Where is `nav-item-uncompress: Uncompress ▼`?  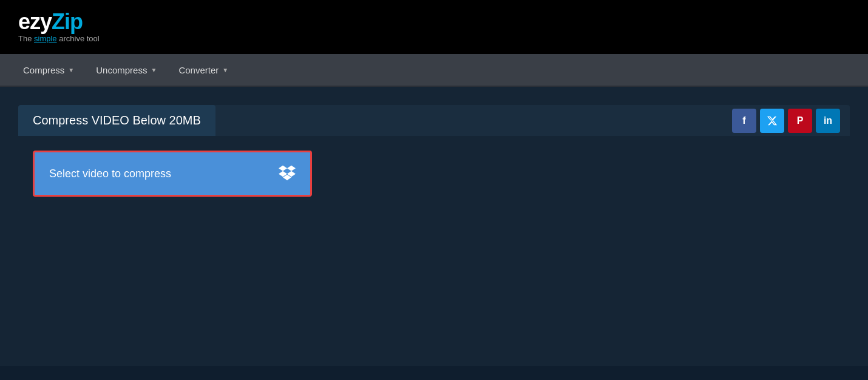
nav-item-uncompress: Uncompress ▼ is located at coordinates (126, 70).